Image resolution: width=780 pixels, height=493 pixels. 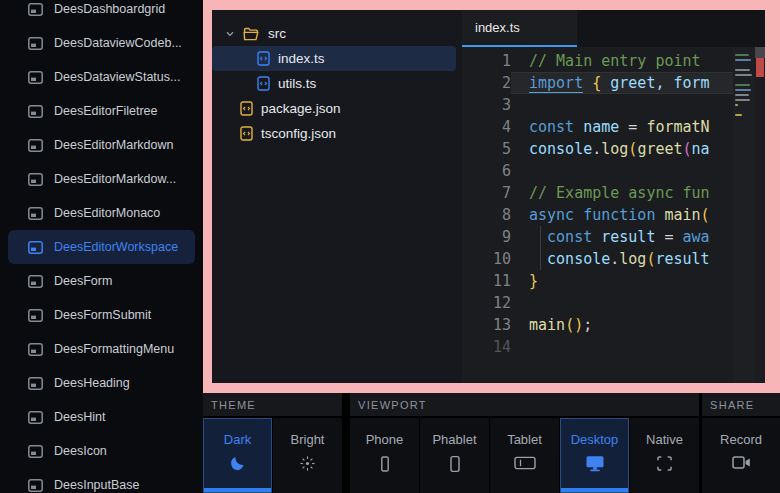 I want to click on toolbar-section-share: SHARERecord, so click(x=741, y=443).